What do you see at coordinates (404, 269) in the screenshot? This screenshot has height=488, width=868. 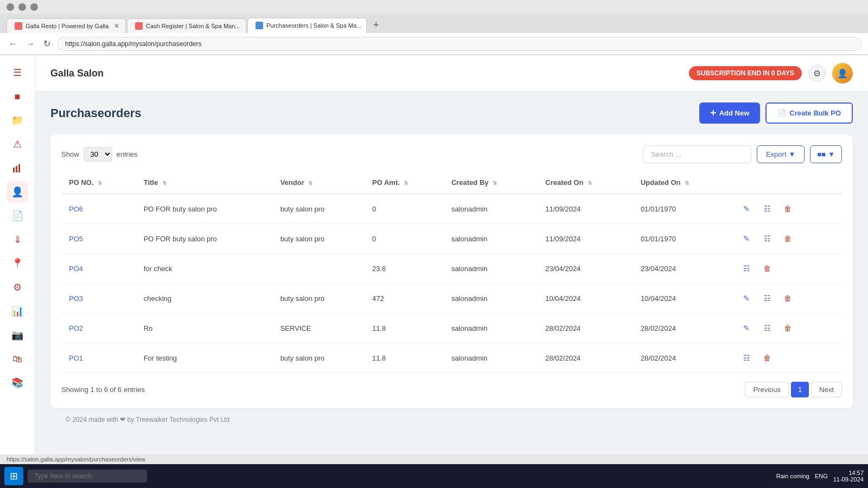 I see `cell-po-amt-2: 23.6` at bounding box center [404, 269].